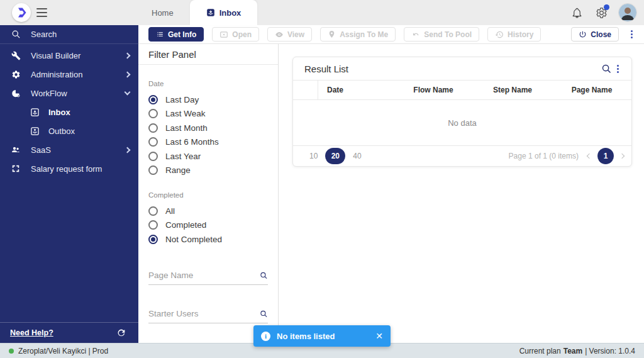 Image resolution: width=644 pixels, height=358 pixels. I want to click on sidebar-footer: Need Help?, so click(69, 332).